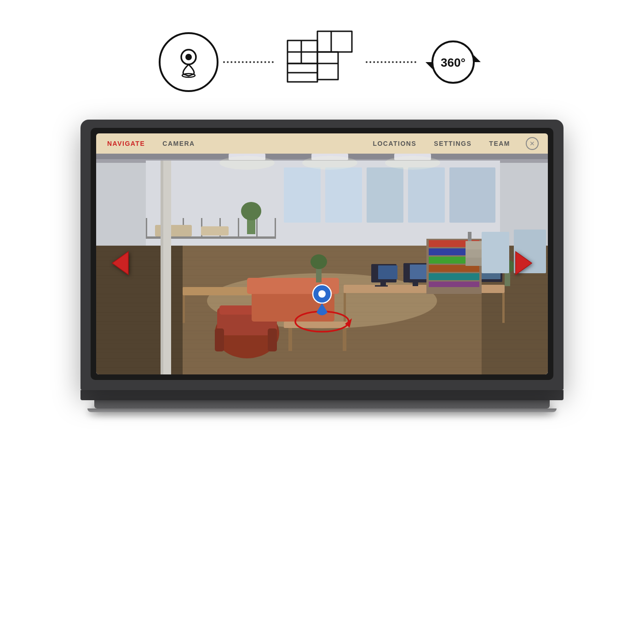 The width and height of the screenshot is (644, 644). I want to click on rotate-360-container: 360°, so click(453, 62).